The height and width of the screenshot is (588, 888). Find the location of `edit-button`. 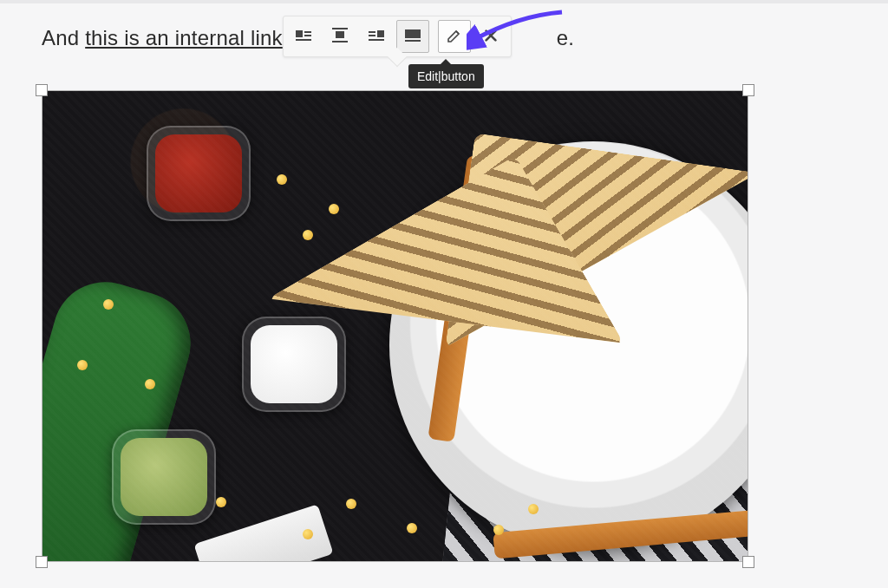

edit-button is located at coordinates (454, 36).